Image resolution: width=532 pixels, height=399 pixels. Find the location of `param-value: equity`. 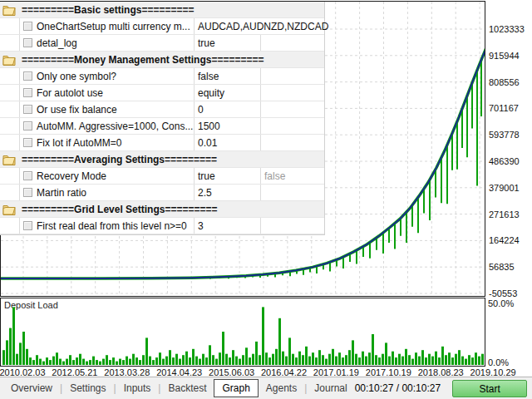

param-value: equity is located at coordinates (211, 93).